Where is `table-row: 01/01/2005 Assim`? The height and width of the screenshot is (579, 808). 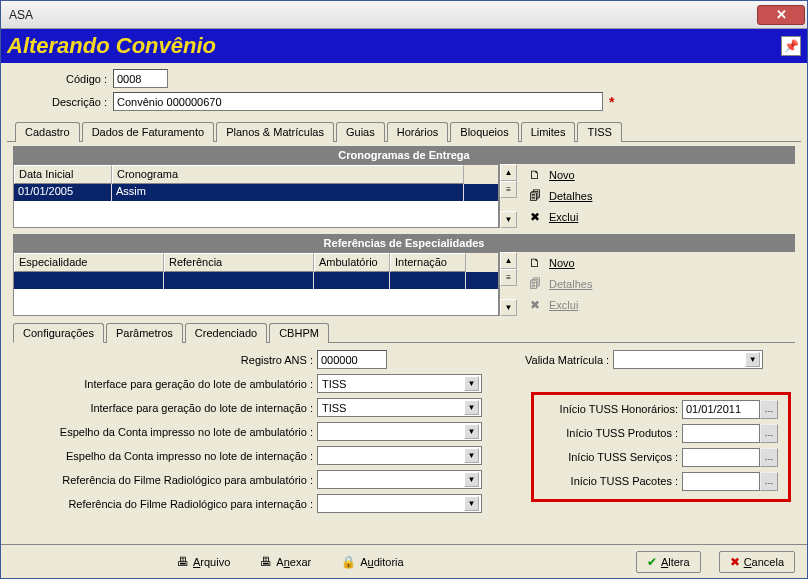
table-row: 01/01/2005 Assim is located at coordinates (256, 192).